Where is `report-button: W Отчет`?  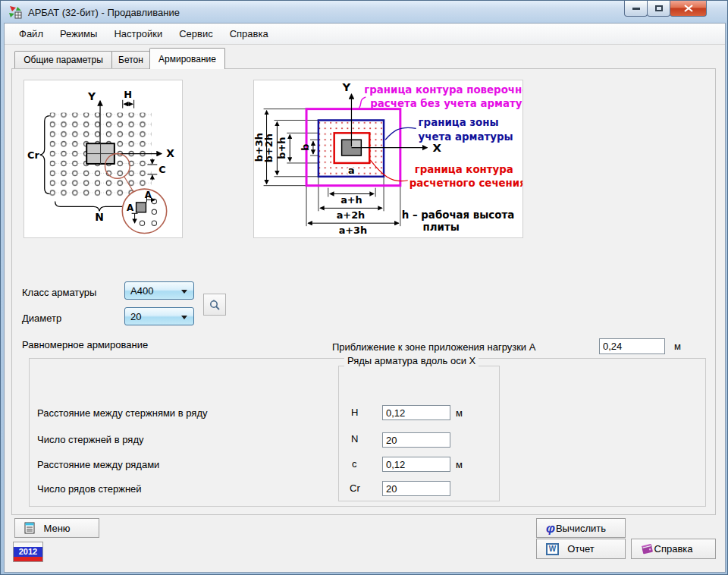
report-button: W Отчет is located at coordinates (581, 549).